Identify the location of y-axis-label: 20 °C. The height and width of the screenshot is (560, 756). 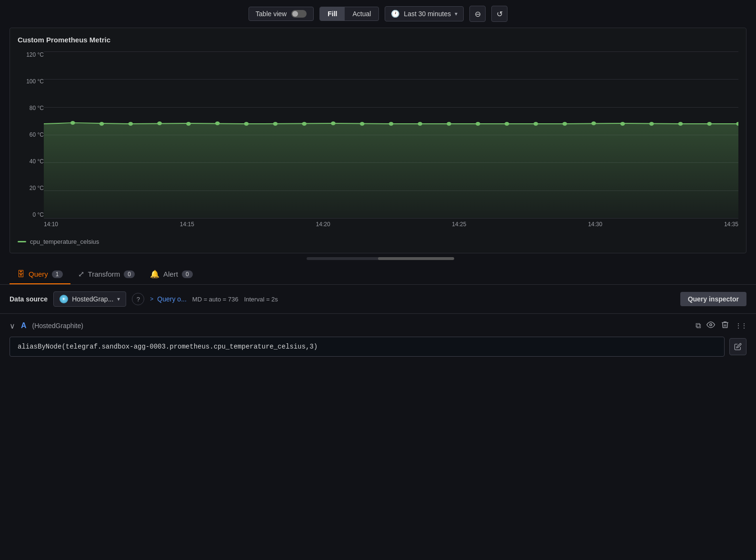
(30, 188).